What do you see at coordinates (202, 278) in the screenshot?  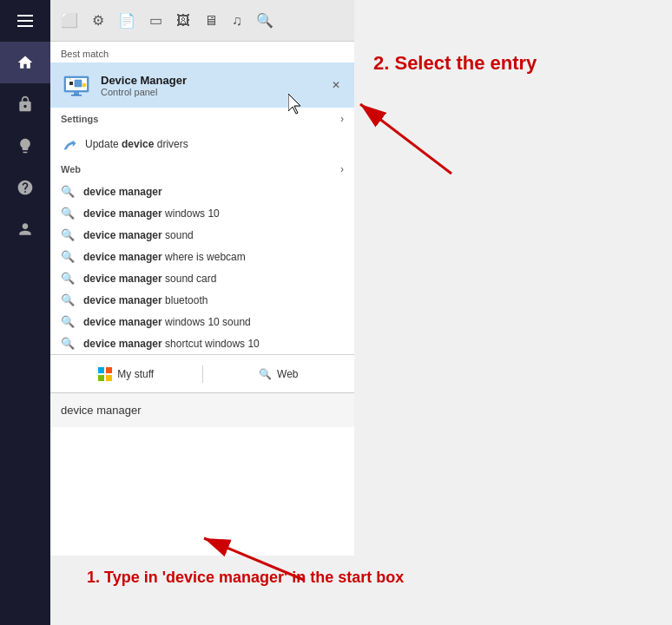 I see `suggestion-item-4: 🔍 device manager sound card` at bounding box center [202, 278].